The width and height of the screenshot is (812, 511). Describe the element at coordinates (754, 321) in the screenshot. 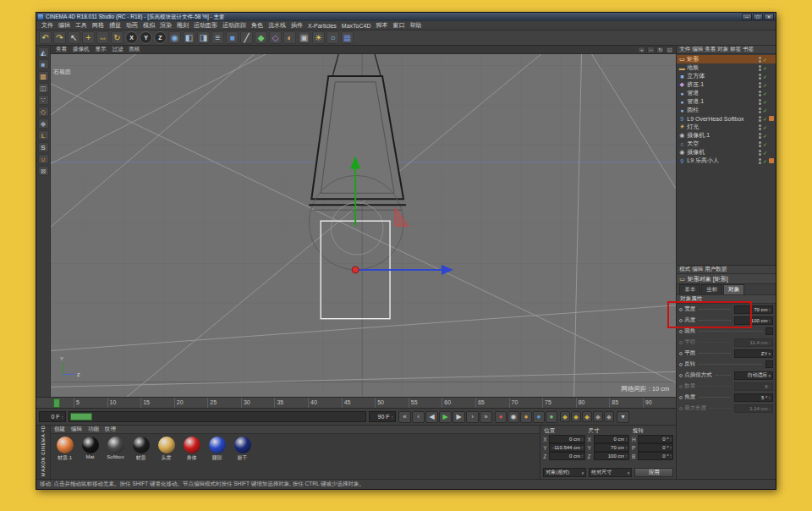

I see `attribute-value-field: 100 cm ▾ ↕` at that location.